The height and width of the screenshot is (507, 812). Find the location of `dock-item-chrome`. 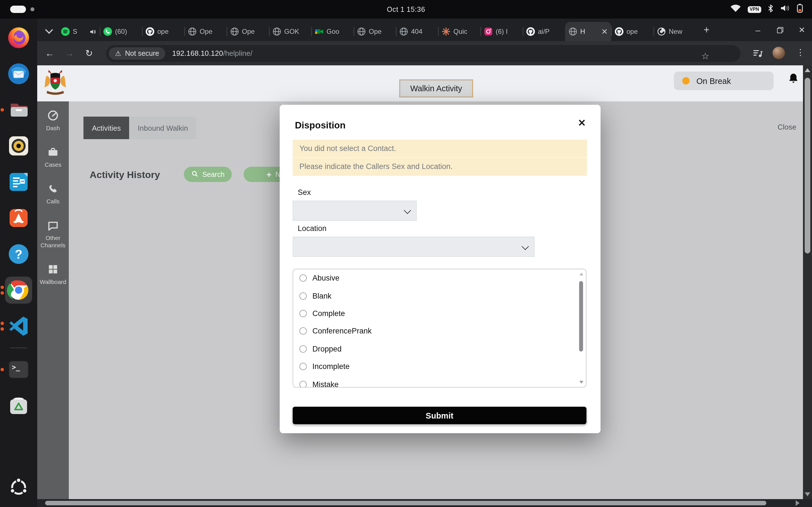

dock-item-chrome is located at coordinates (19, 290).